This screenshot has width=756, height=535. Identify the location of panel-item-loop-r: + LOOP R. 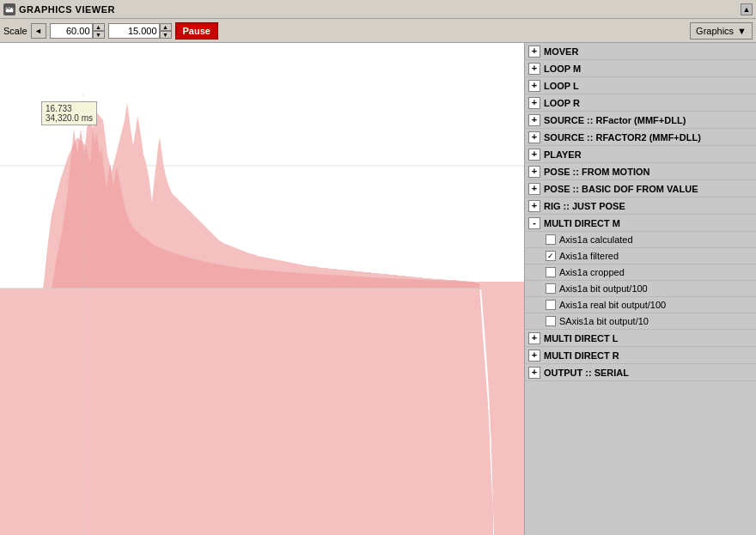
(641, 103).